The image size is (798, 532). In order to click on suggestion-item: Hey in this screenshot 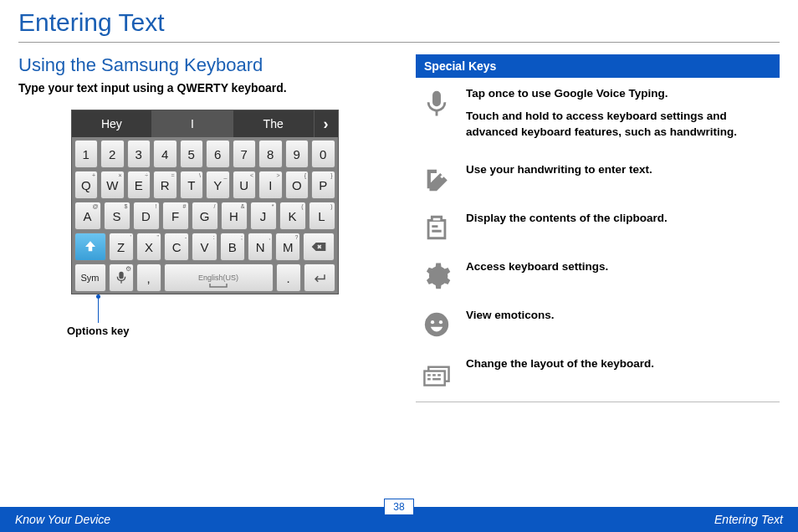, I will do `click(112, 124)`.